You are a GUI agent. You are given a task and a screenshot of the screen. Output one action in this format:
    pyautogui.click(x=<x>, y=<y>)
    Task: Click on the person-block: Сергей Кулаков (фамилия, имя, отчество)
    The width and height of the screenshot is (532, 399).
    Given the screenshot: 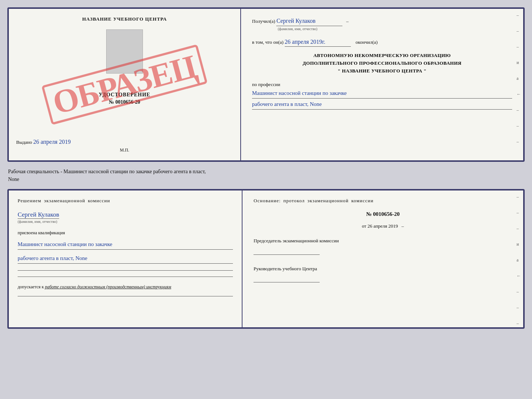 What is the action you would take?
    pyautogui.click(x=125, y=217)
    